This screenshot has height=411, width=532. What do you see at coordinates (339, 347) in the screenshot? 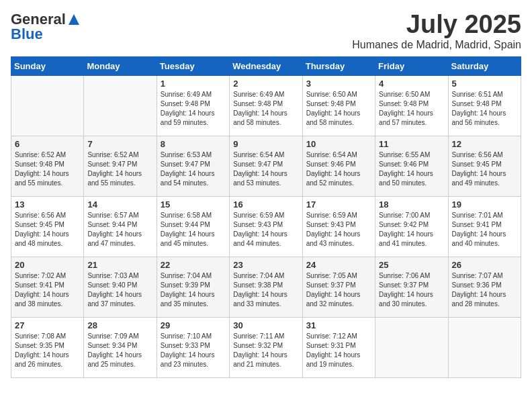
I see `calendar-cell: 31 Sunrise: 7:12 AMSunset: 9:31 PMDaylig…` at bounding box center [339, 347].